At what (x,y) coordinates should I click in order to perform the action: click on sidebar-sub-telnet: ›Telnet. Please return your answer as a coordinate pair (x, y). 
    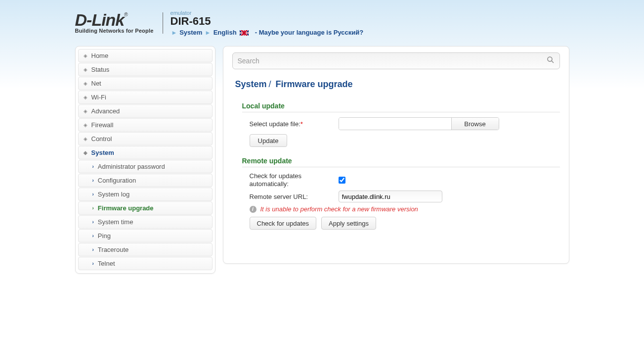
    Looking at the image, I should click on (145, 263).